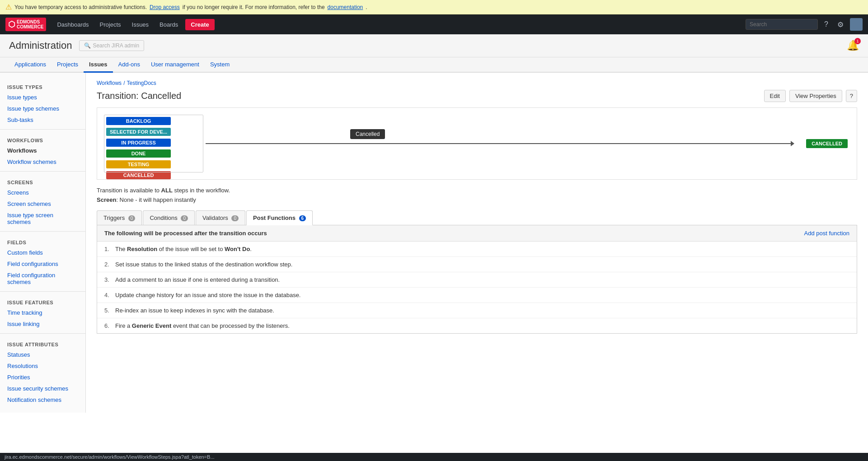 Image resolution: width=868 pixels, height=461 pixels. I want to click on sidebar-item-workflows: Workflows, so click(42, 151).